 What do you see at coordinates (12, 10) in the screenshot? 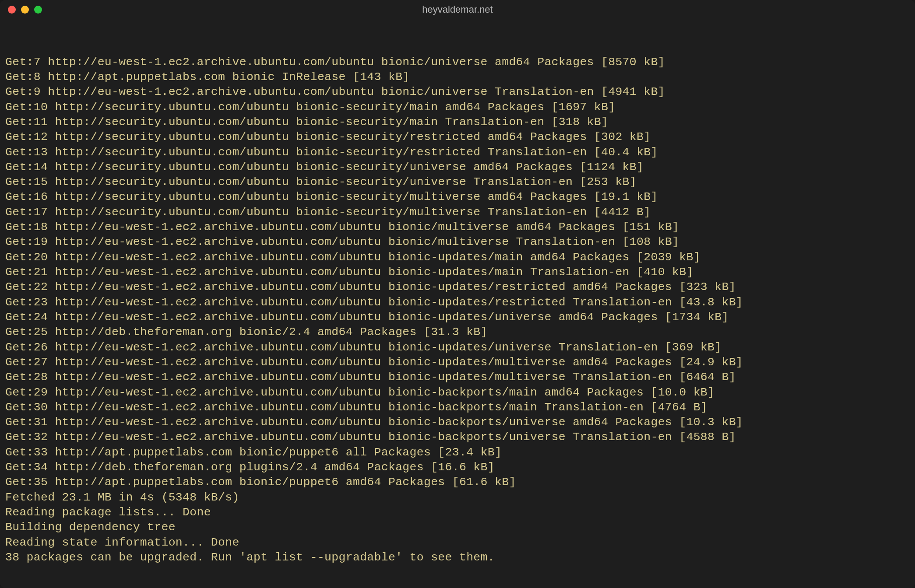
I see `close-button` at bounding box center [12, 10].